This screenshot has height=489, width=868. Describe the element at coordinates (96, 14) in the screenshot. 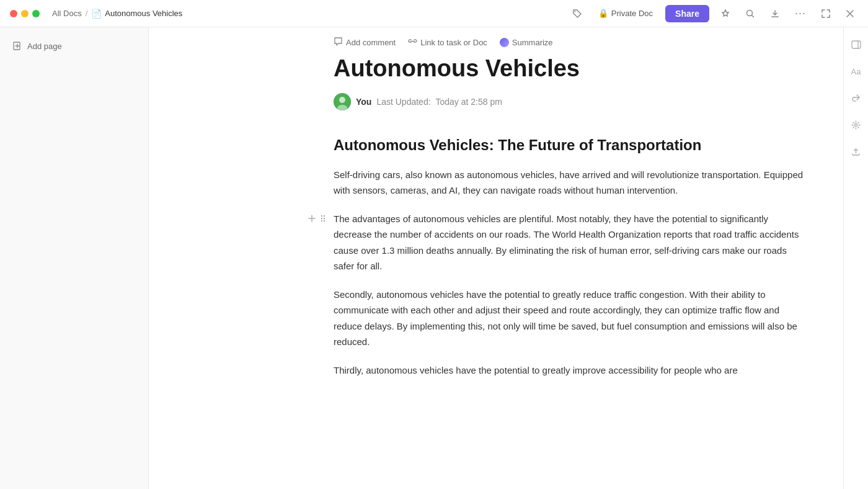

I see `titlebar-left: All Docs / 📄 Autonomous Vehicles` at that location.